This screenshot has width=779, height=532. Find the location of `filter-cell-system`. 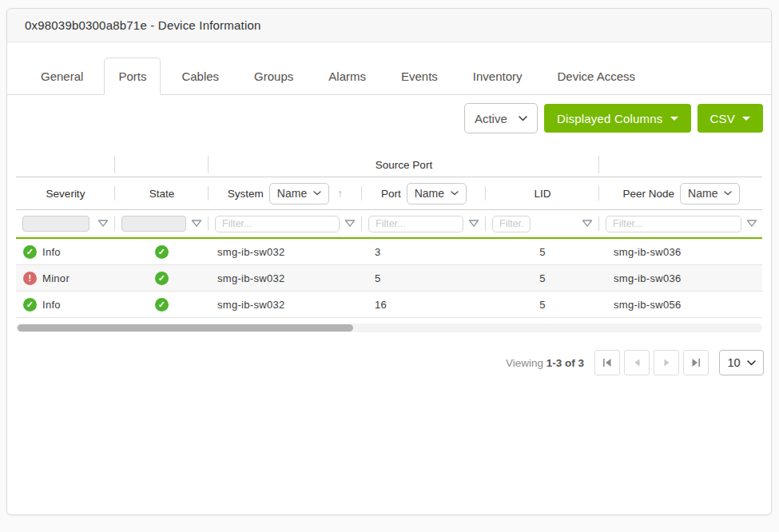

filter-cell-system is located at coordinates (285, 224).